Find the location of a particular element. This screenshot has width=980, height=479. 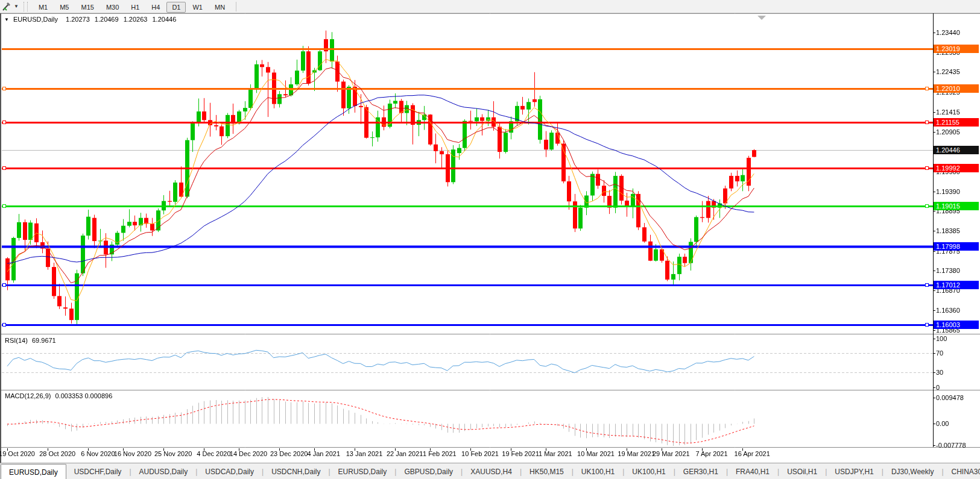

rsi-name: RSI(14) is located at coordinates (16, 340).